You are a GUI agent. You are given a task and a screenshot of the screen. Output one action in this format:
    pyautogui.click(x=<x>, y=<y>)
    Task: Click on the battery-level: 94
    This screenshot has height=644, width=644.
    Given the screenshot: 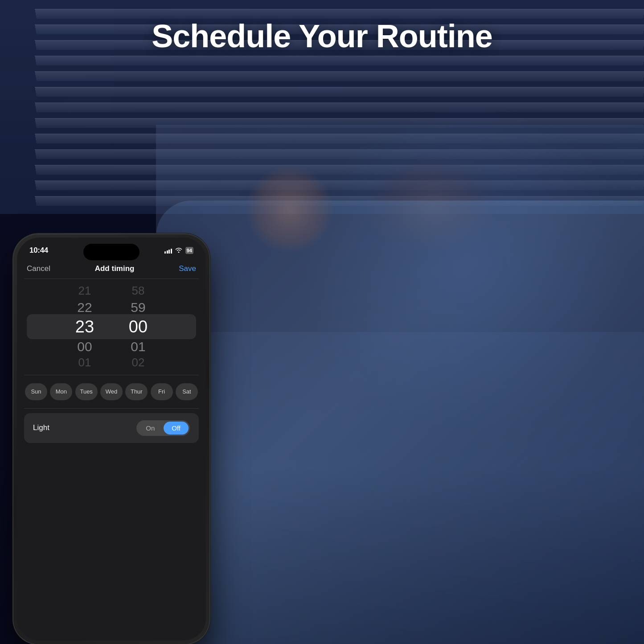 What is the action you would take?
    pyautogui.click(x=189, y=250)
    